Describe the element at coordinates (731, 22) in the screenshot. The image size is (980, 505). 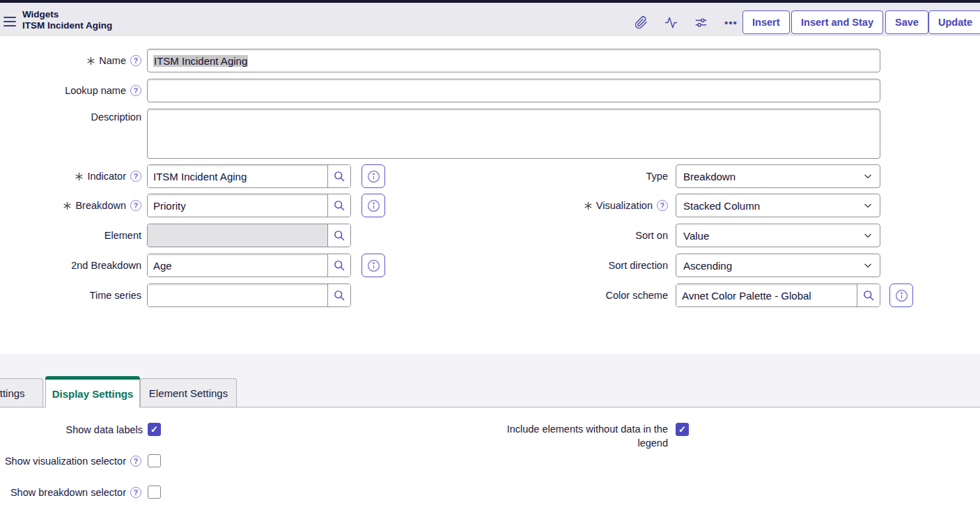
I see `more-options-icon: •••` at that location.